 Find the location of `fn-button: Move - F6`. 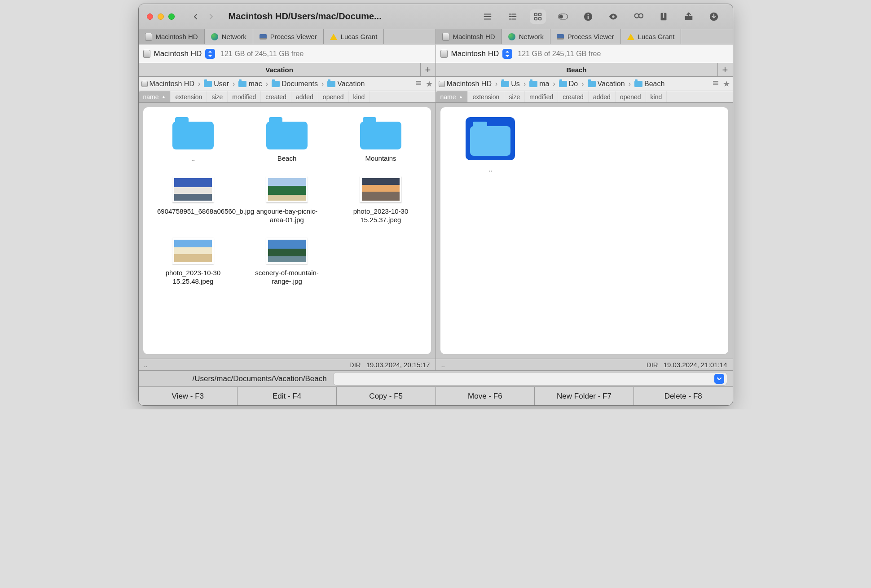

fn-button: Move - F6 is located at coordinates (486, 396).